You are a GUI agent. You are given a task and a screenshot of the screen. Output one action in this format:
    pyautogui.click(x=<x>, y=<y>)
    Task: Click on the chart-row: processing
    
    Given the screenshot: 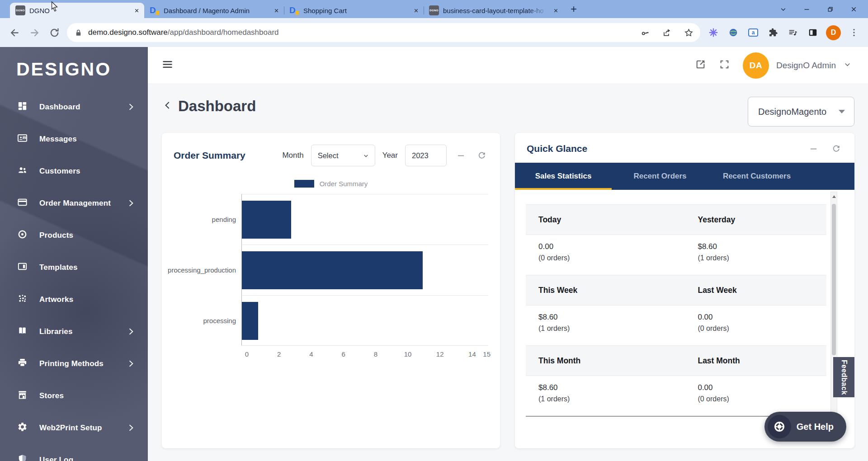 What is the action you would take?
    pyautogui.click(x=331, y=320)
    